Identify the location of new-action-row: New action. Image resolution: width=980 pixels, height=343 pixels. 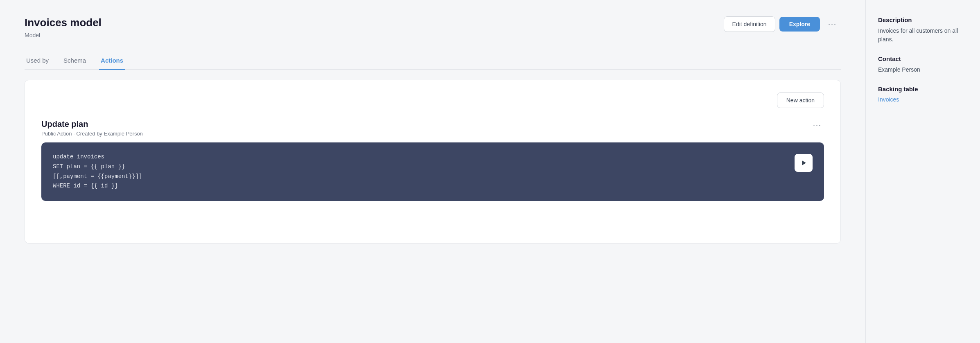
(433, 100).